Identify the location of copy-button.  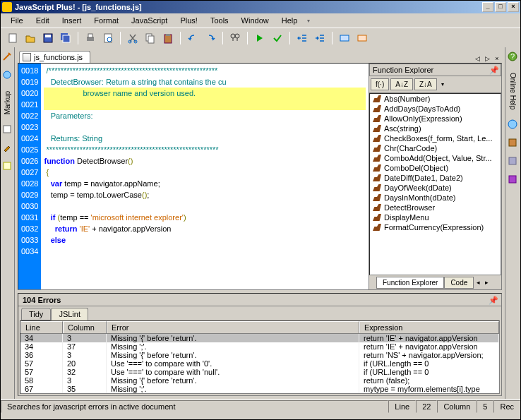
(150, 38).